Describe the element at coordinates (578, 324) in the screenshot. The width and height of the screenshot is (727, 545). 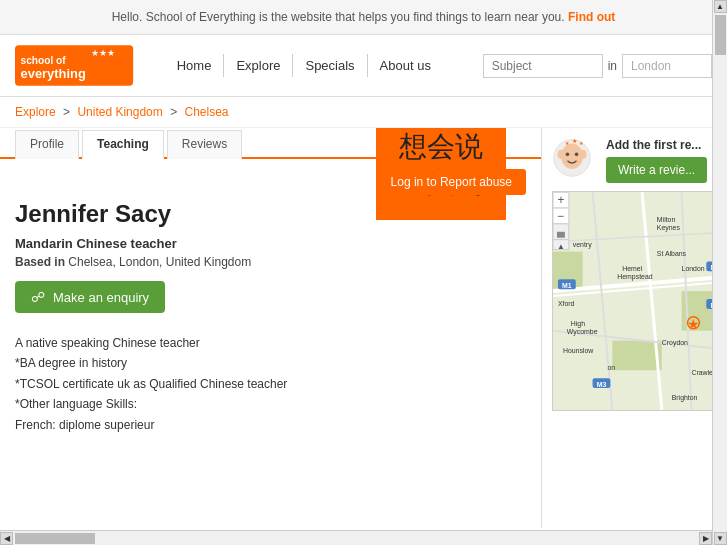
I see `svg-text: High` at that location.